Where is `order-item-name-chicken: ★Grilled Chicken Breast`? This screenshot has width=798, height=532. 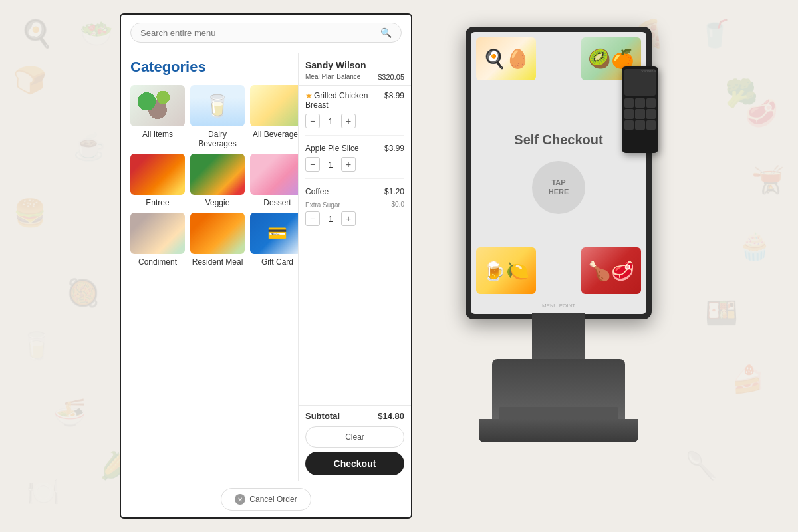
order-item-name-chicken: ★Grilled Chicken Breast is located at coordinates (344, 100).